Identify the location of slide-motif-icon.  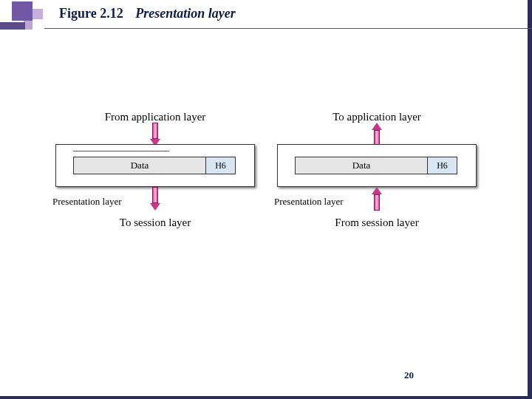
(22, 22).